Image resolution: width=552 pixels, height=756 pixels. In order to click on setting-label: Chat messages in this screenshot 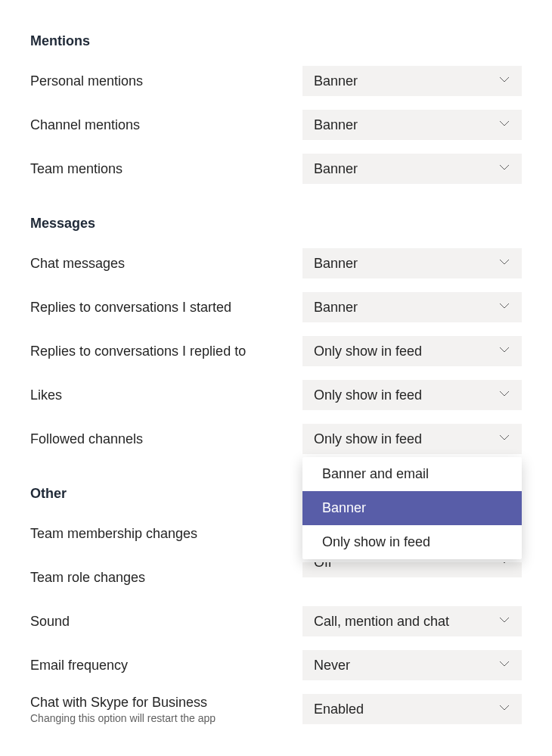, I will do `click(166, 263)`.